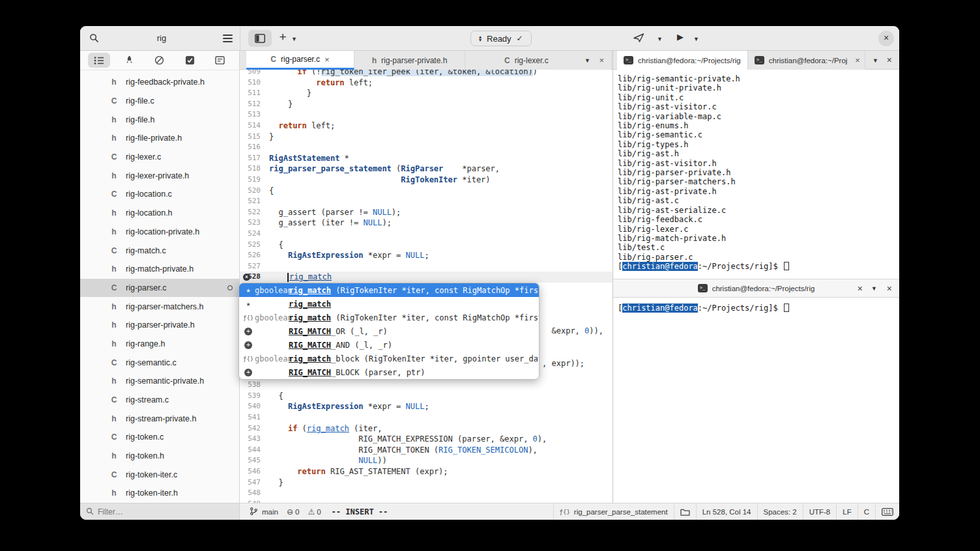  What do you see at coordinates (680, 36) in the screenshot?
I see `run-button: ▶` at bounding box center [680, 36].